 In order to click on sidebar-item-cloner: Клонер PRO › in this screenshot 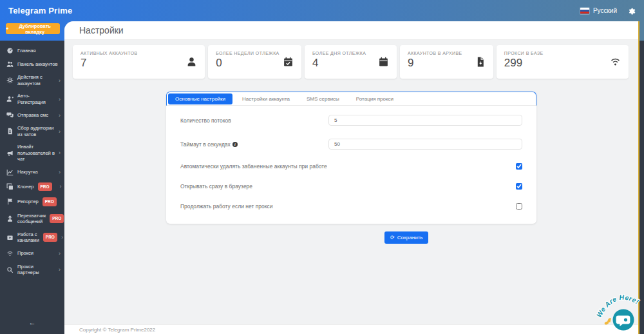, I will do `click(32, 187)`.